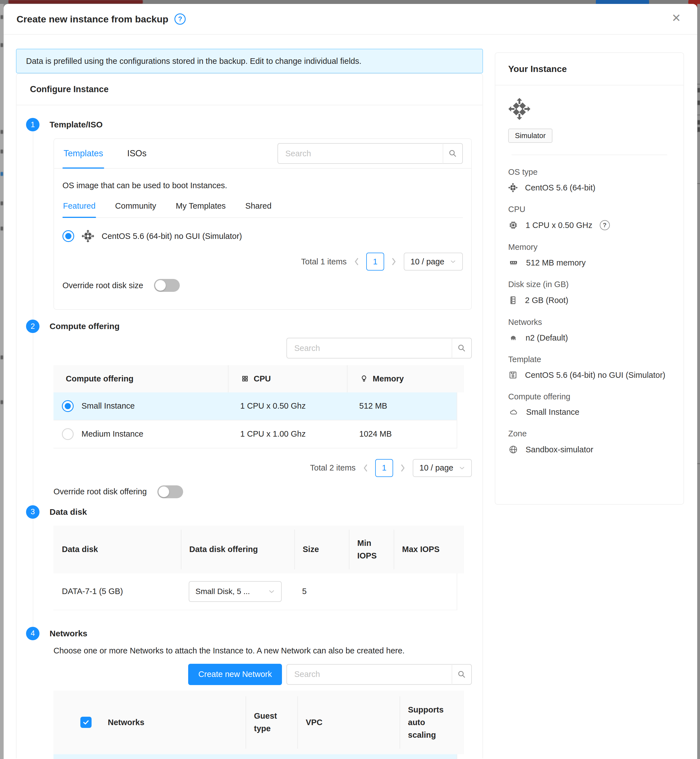  I want to click on tab-templates: Templates, so click(83, 153).